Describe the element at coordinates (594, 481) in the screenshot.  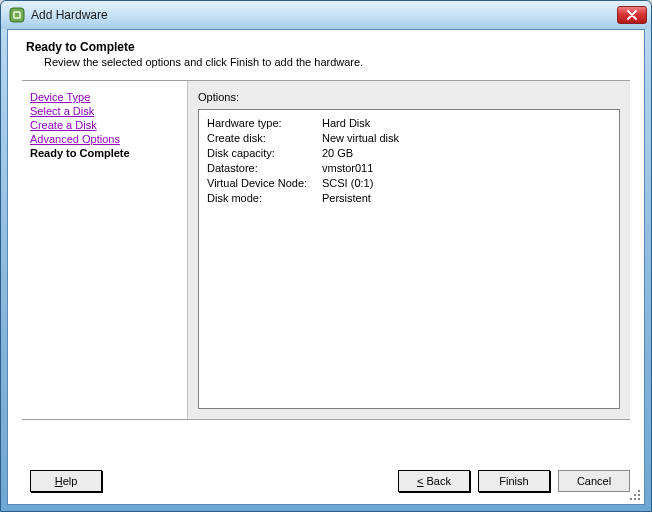
I see `cancel-button: Cancel` at that location.